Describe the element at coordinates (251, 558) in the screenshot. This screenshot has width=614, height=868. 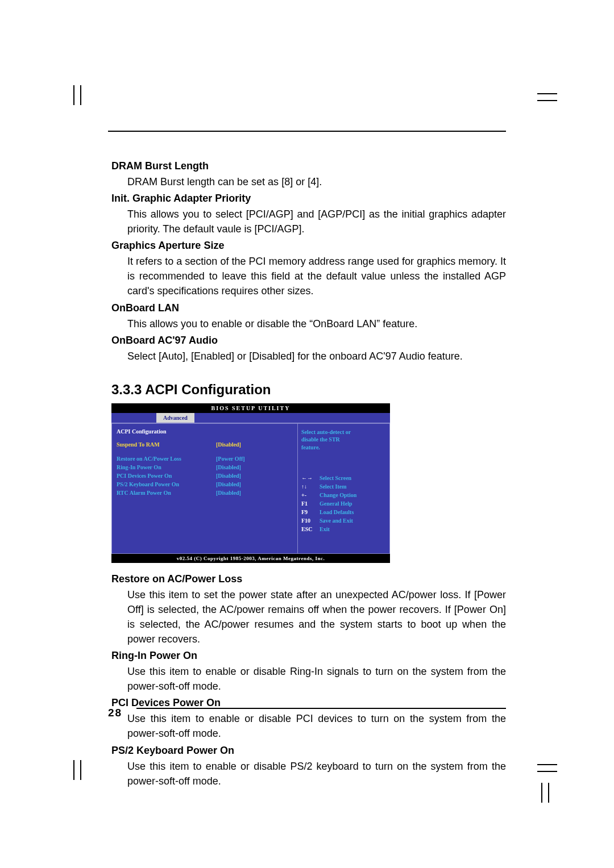
I see `bios-copyright: v02.54 (C) Copyright 1985-2003, American…` at that location.